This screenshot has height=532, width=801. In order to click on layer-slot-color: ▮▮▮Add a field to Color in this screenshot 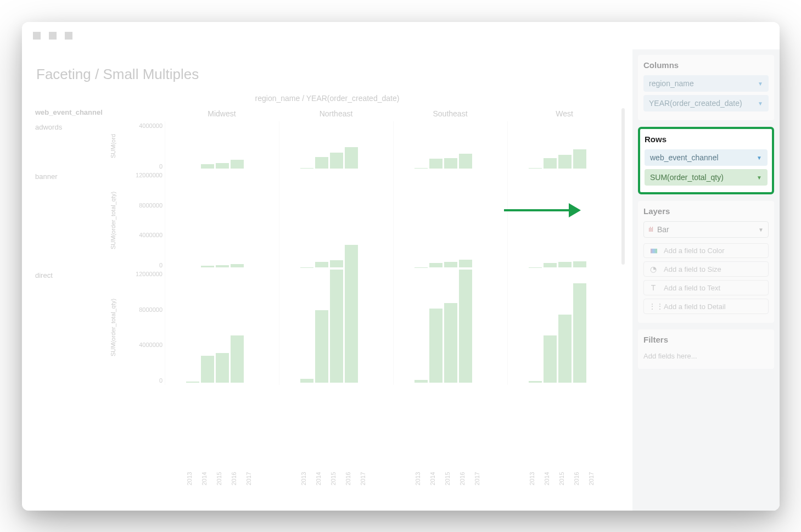, I will do `click(706, 250)`.